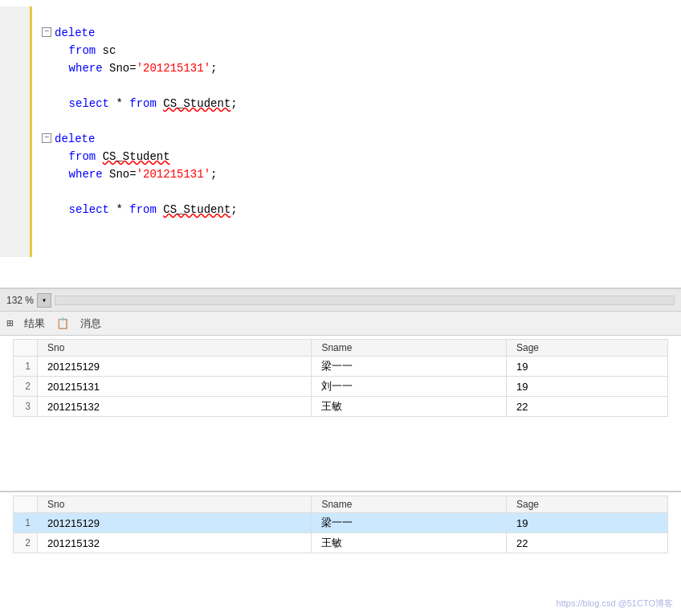 This screenshot has height=616, width=681. I want to click on table-row: 3 201215132 王敏 22, so click(340, 406).